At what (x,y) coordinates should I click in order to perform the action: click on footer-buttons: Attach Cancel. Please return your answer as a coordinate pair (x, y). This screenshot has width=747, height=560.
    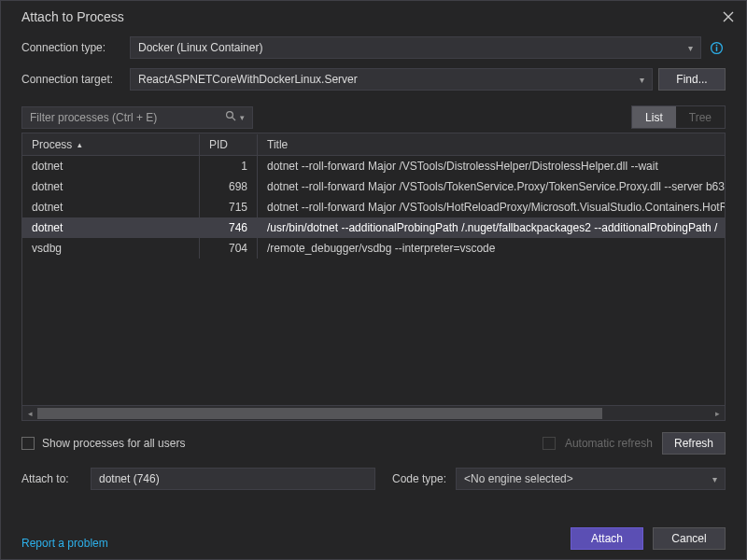
    Looking at the image, I should click on (648, 534).